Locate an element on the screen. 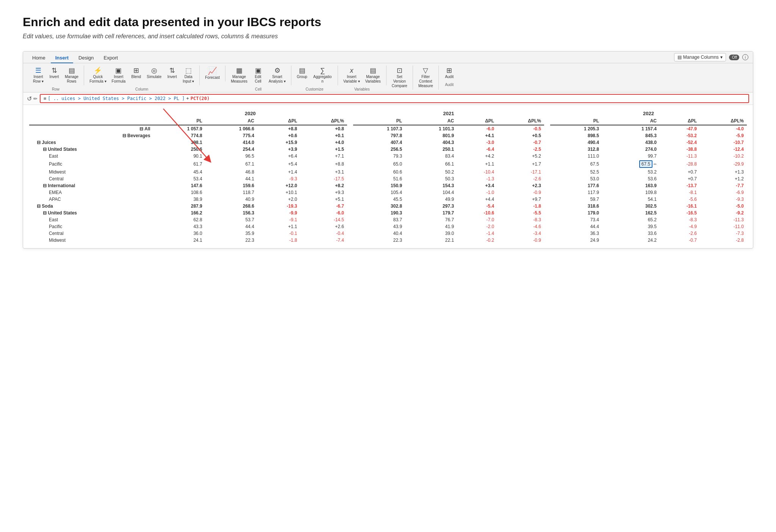 The width and height of the screenshot is (776, 532). cell-y2021-1: 297.3 is located at coordinates (431, 206).